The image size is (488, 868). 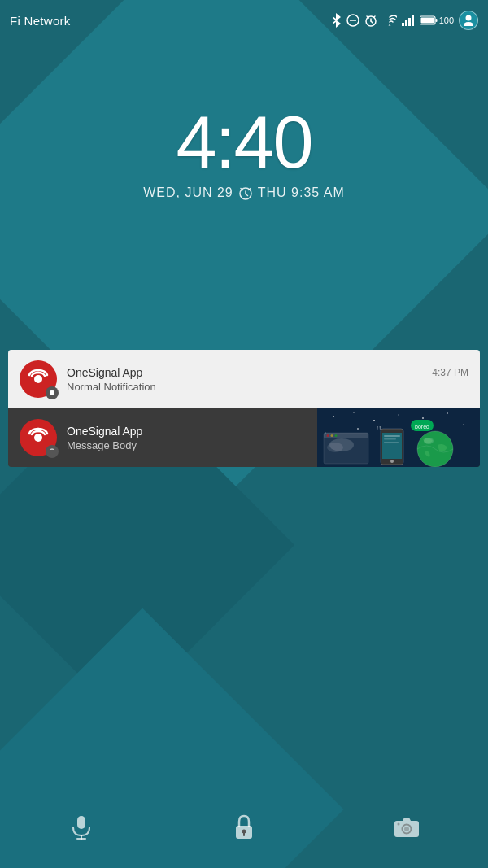 I want to click on alarm-icon, so click(x=371, y=20).